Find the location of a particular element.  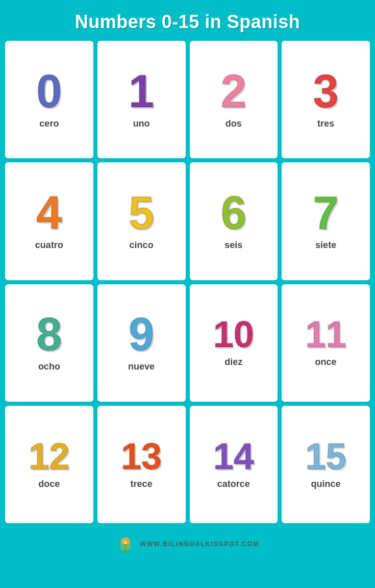

number-label-3: tres is located at coordinates (326, 124).